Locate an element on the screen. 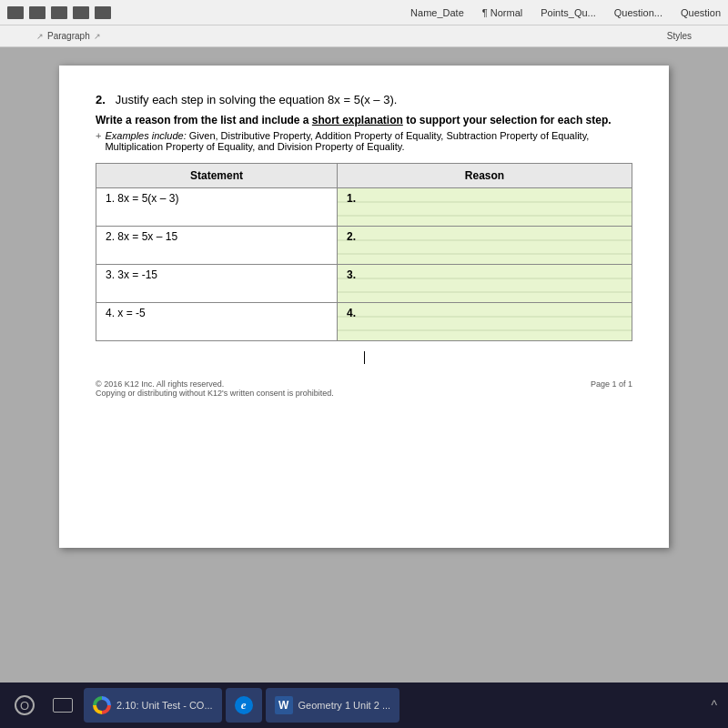 The height and width of the screenshot is (728, 728). col-reason: Reason is located at coordinates (485, 177).